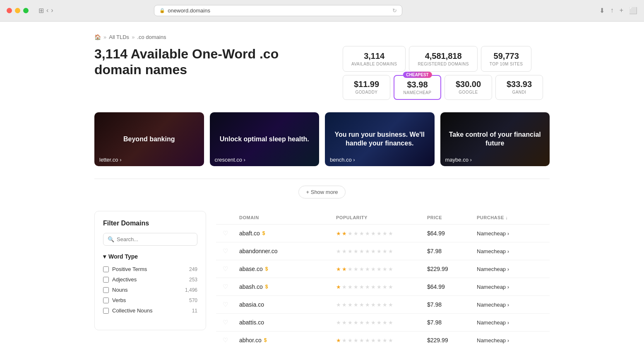 This screenshot has width=644, height=346. What do you see at coordinates (452, 218) in the screenshot?
I see `table-header-cell: PRICE` at bounding box center [452, 218].